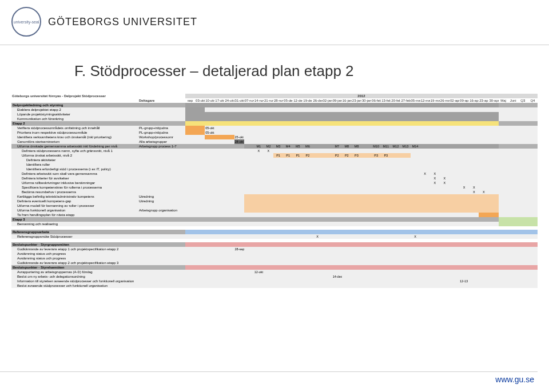 The height and width of the screenshot is (392, 549). I want to click on task-name: Genomföra startseminarium, so click(75, 142).